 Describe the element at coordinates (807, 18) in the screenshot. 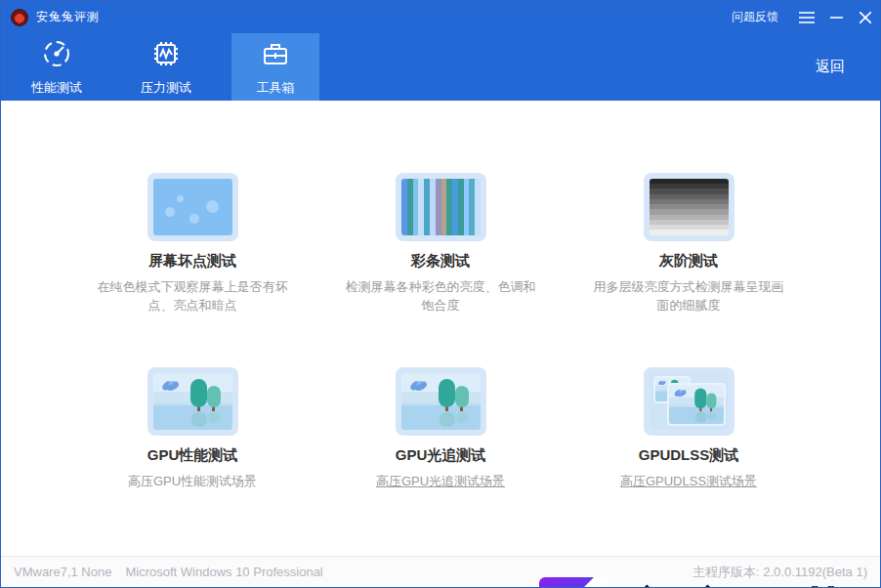

I see `menu-icon` at that location.